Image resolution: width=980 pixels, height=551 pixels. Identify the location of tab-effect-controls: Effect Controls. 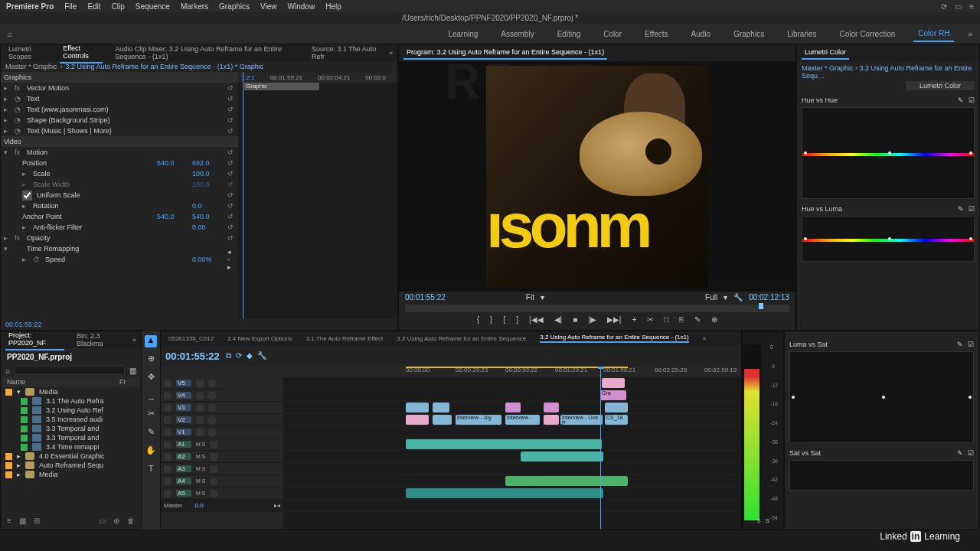
(81, 53).